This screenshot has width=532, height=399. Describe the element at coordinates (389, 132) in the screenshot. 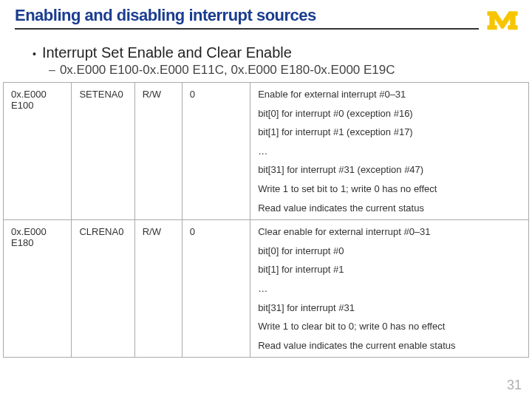

I see `description-line: bit[1] for interrupt #1 (exception #17)` at that location.